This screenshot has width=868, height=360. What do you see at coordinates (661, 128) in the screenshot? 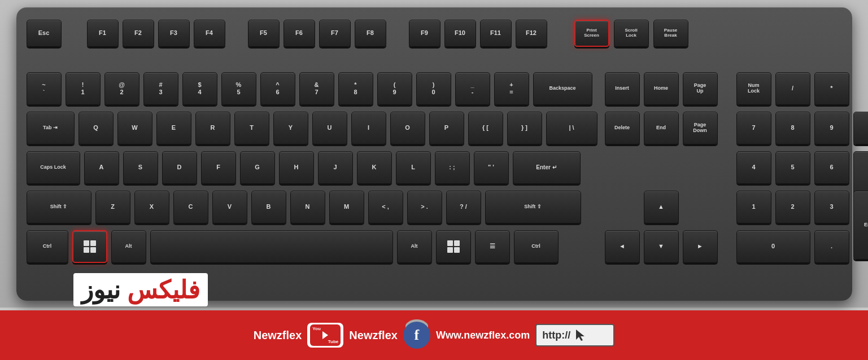
I see `key-end: End` at bounding box center [661, 128].